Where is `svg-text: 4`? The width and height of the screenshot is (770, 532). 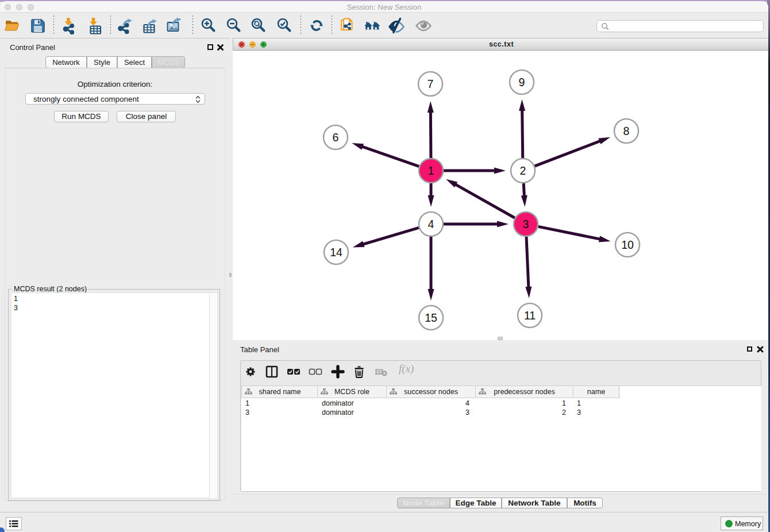
svg-text: 4 is located at coordinates (431, 224).